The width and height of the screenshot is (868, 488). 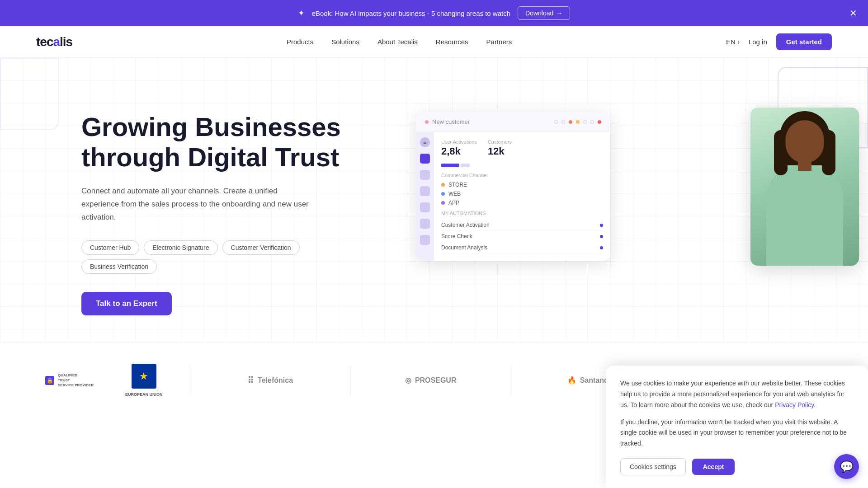 What do you see at coordinates (794, 405) in the screenshot?
I see `privacy-policy-link: Privacy Policy` at bounding box center [794, 405].